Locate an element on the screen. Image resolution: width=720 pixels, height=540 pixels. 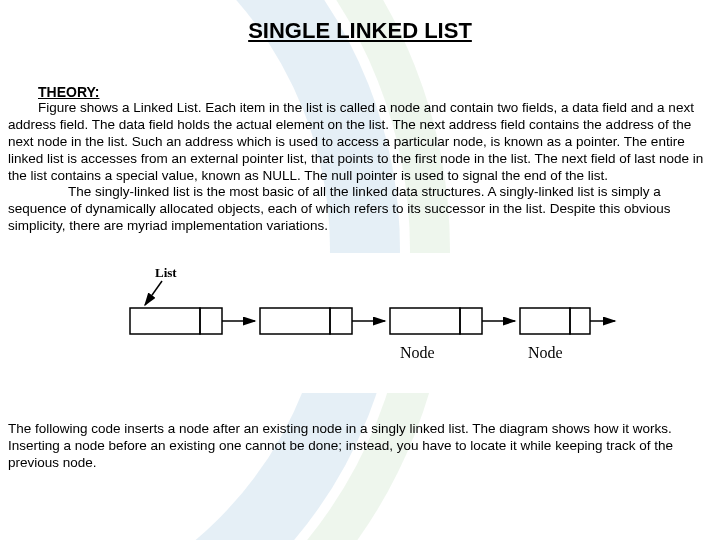
list-label: List is located at coordinates (166, 272).